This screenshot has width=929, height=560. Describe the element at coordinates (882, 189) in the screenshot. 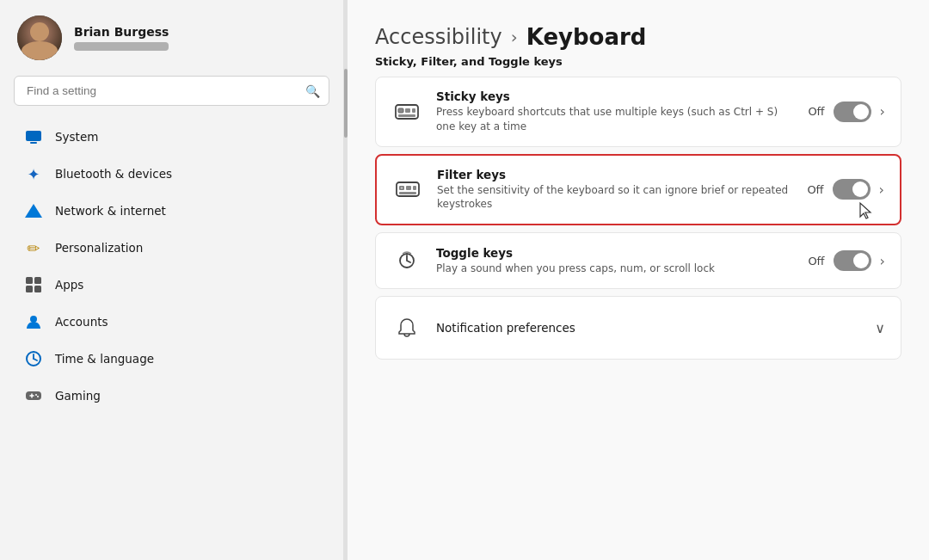

I see `filter-keys-chevron: ›` at that location.